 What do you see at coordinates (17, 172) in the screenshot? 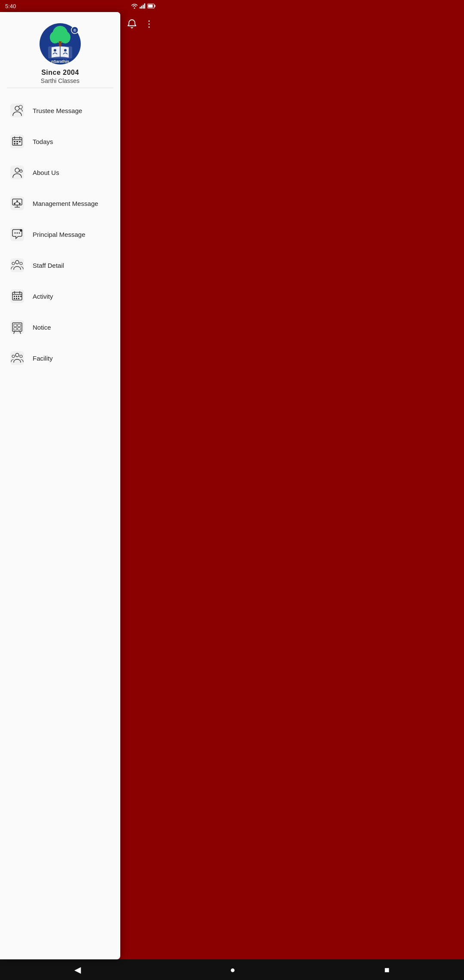
I see `about-icon` at bounding box center [17, 172].